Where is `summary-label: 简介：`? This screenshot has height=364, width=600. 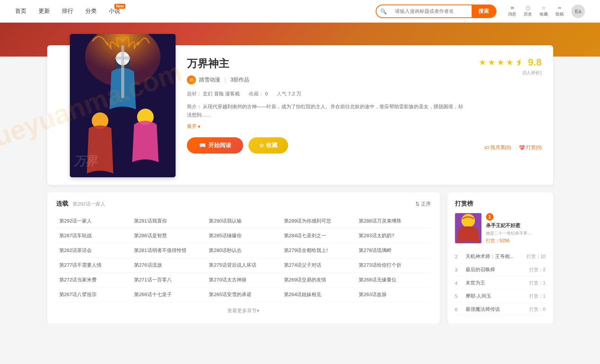
summary-label: 简介： is located at coordinates (194, 106).